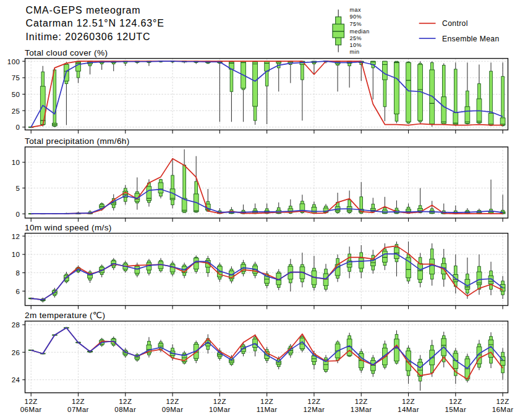 The image size is (520, 420). I want to click on svg-text: Total precipitation (mm/6h), so click(77, 141).